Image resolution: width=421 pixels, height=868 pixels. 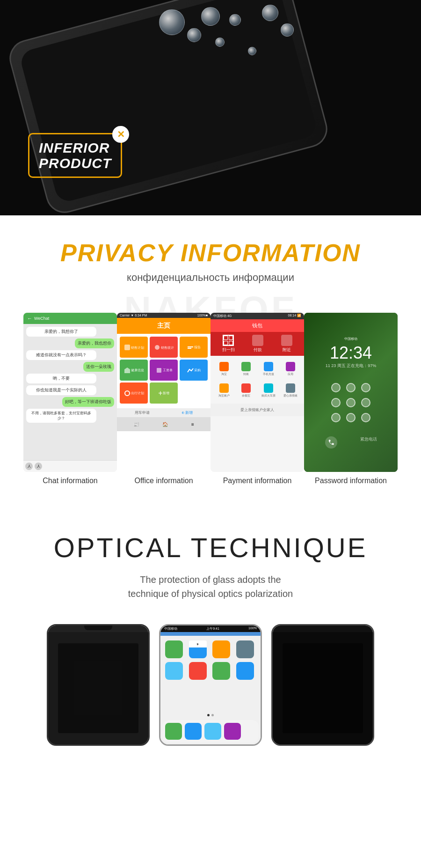 What do you see at coordinates (245, 649) in the screenshot?
I see `camera-icon` at bounding box center [245, 649].